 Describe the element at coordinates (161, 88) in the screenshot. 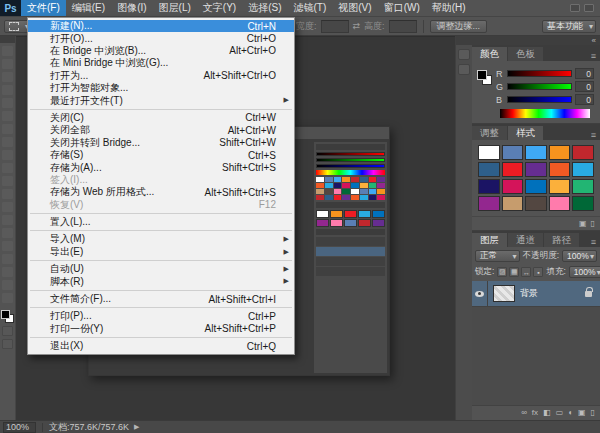

I see `file-menu-item-5: 打开为智能对象...` at that location.